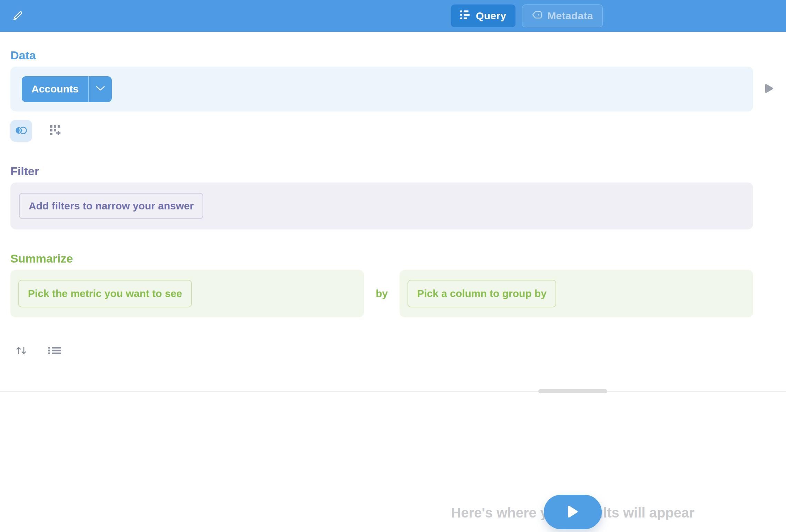  Describe the element at coordinates (55, 351) in the screenshot. I see `row-limit-list-icon` at that location.